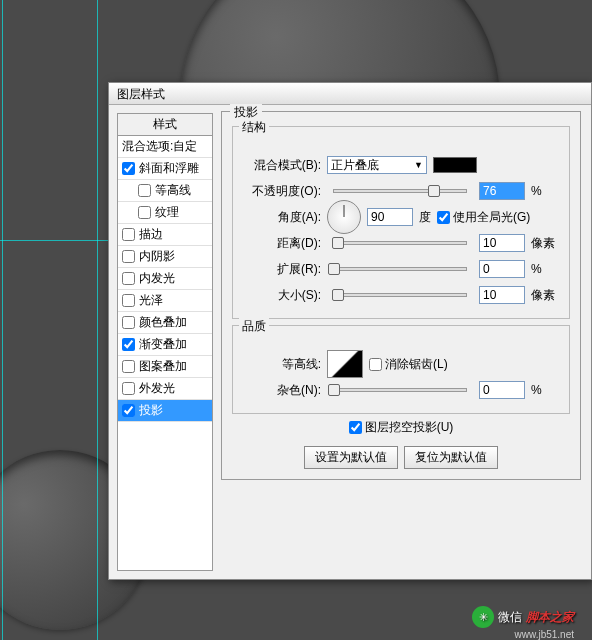 This screenshot has width=592, height=640. What do you see at coordinates (350, 94) in the screenshot?
I see `dialog-title: 图层样式` at bounding box center [350, 94].